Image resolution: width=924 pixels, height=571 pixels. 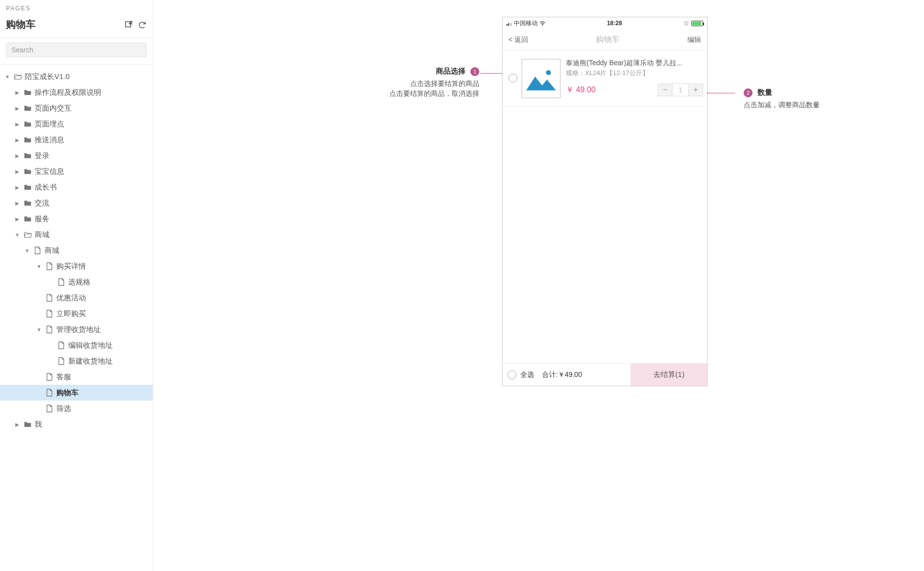 What do you see at coordinates (76, 140) in the screenshot?
I see `tree-item: ▶推送消息` at bounding box center [76, 140].